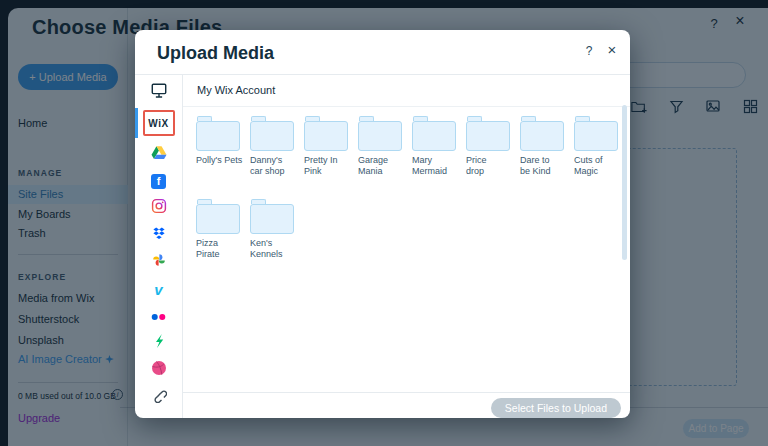 This screenshot has width=768, height=446. I want to click on folder-label: Pizza Pirate, so click(223, 249).